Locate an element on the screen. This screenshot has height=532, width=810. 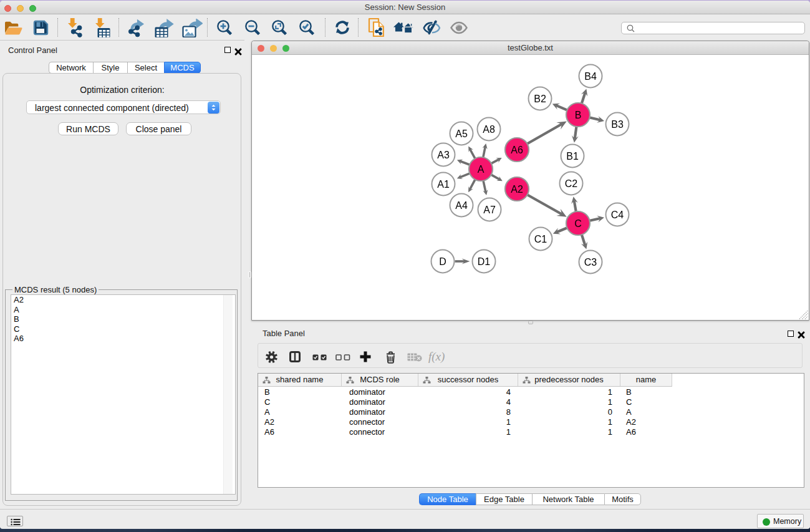
svg-text: A7 is located at coordinates (489, 210).